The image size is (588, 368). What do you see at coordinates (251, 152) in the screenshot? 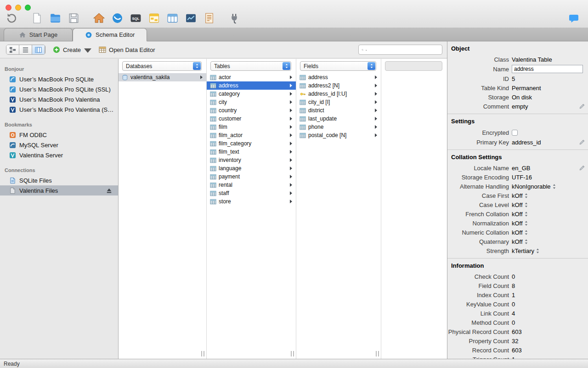
I see `table-list-item: film_text` at bounding box center [251, 152].